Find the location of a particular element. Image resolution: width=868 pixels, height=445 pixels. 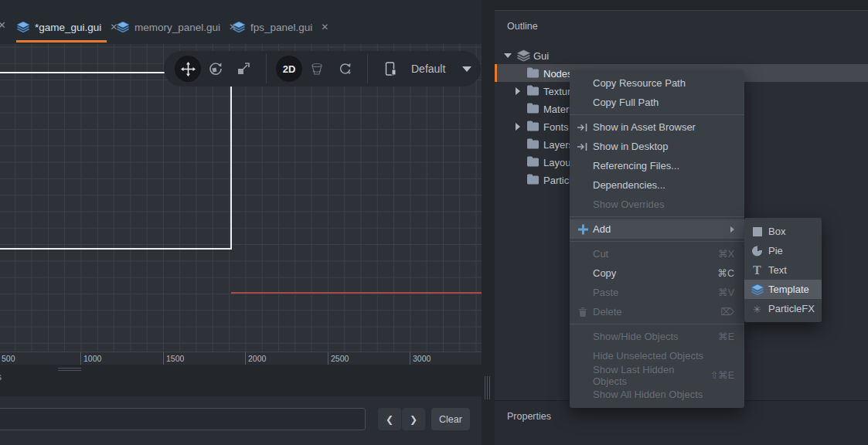

tab-fps-panel: fps_panel.gui ✕ is located at coordinates (281, 27).